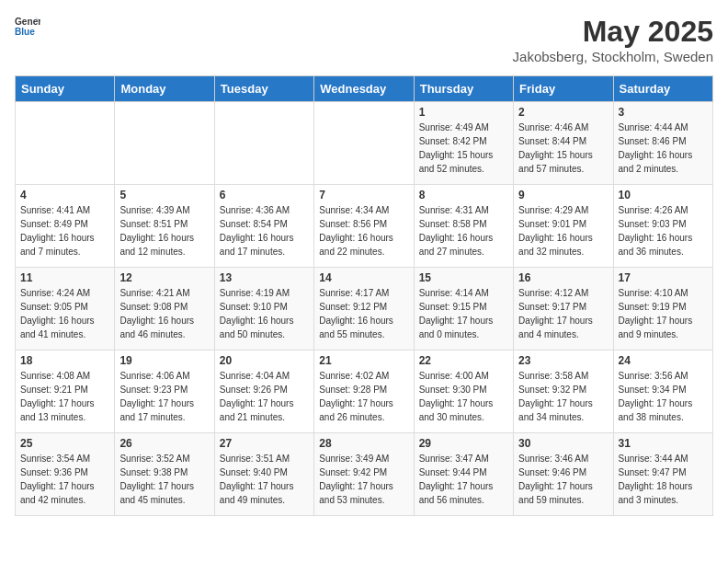 This screenshot has height=563, width=728. What do you see at coordinates (364, 231) in the screenshot?
I see `day-info: Sunrise: 4:34 AMSunset: 8:56 PMDaylight:…` at bounding box center [364, 231].